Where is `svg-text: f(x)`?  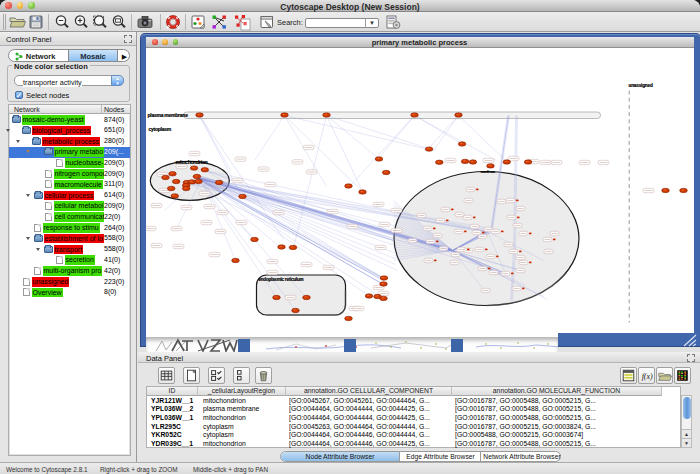
svg-text: f(x) is located at coordinates (648, 376).